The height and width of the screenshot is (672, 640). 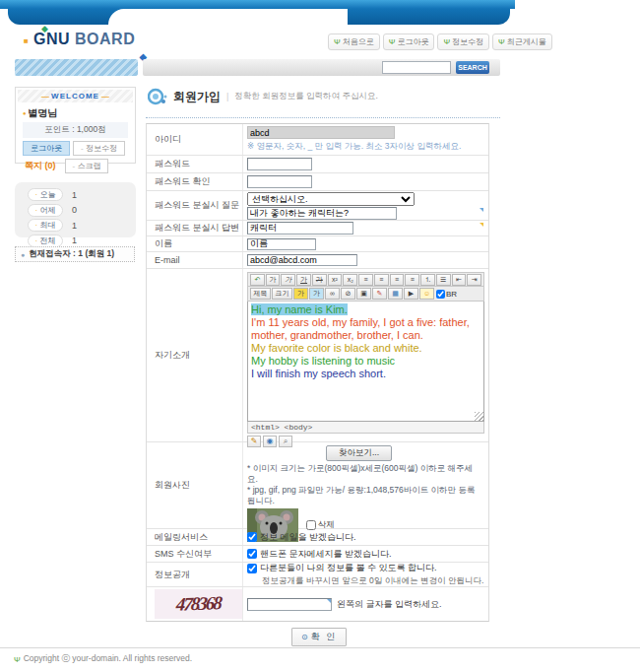 What do you see at coordinates (51, 39) in the screenshot?
I see `logo-text-gnu: GNU` at bounding box center [51, 39].